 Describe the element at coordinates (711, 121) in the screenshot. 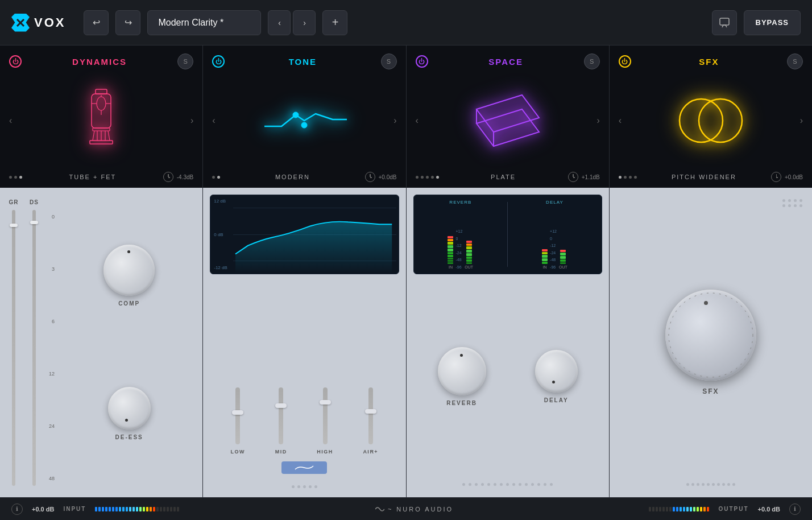

I see `sfx-icon-area: ‹ ›` at that location.